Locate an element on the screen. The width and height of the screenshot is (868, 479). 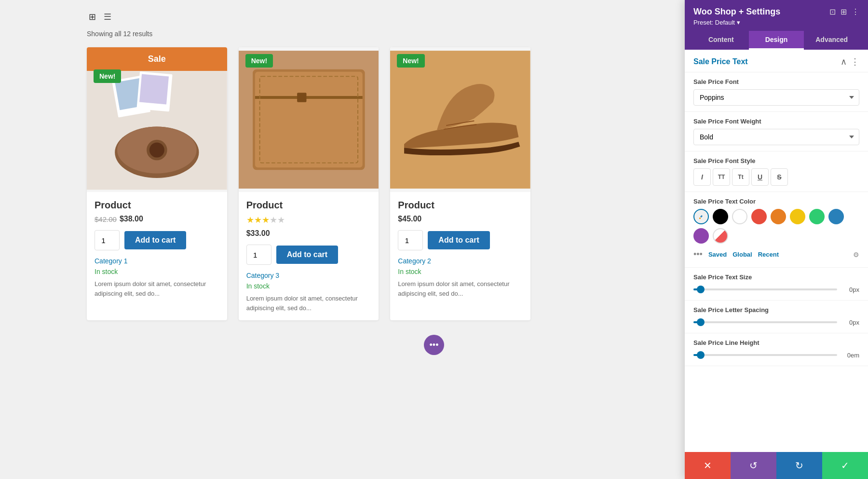
field-label: Sale Price Letter Spacing is located at coordinates (776, 310).